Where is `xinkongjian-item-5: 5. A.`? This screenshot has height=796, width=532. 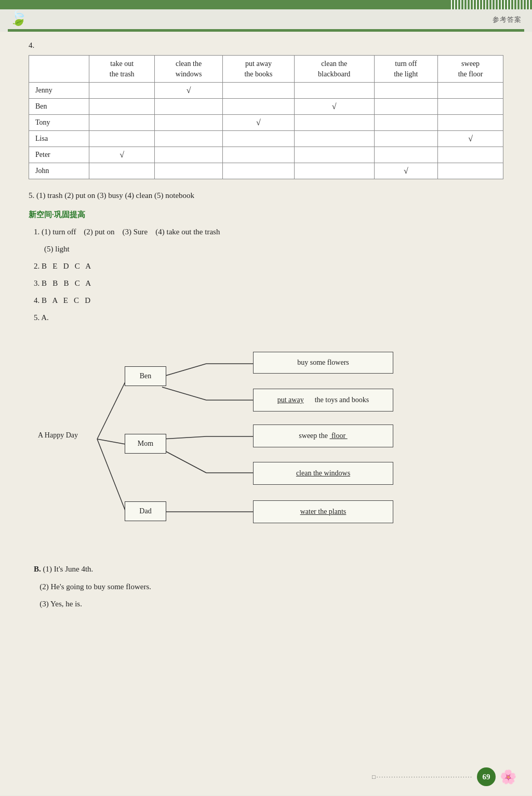
xinkongjian-item-5: 5. A. is located at coordinates (269, 318).